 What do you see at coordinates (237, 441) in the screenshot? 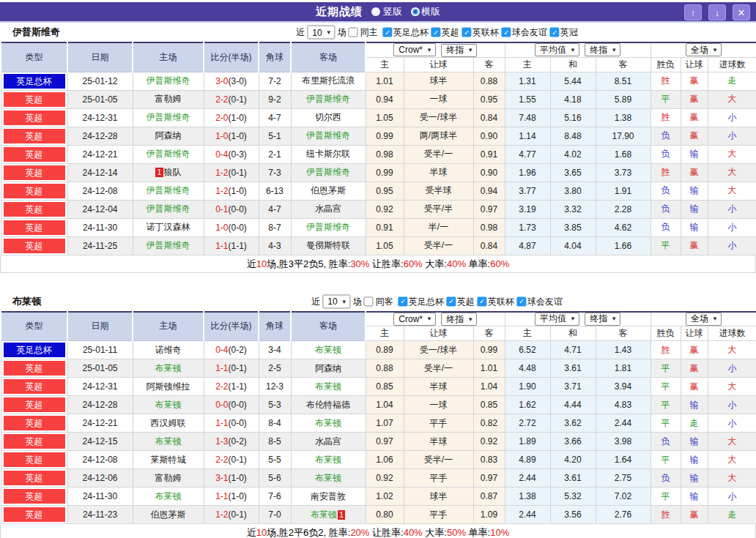
I see `half-time-score: (0-2)` at bounding box center [237, 441].